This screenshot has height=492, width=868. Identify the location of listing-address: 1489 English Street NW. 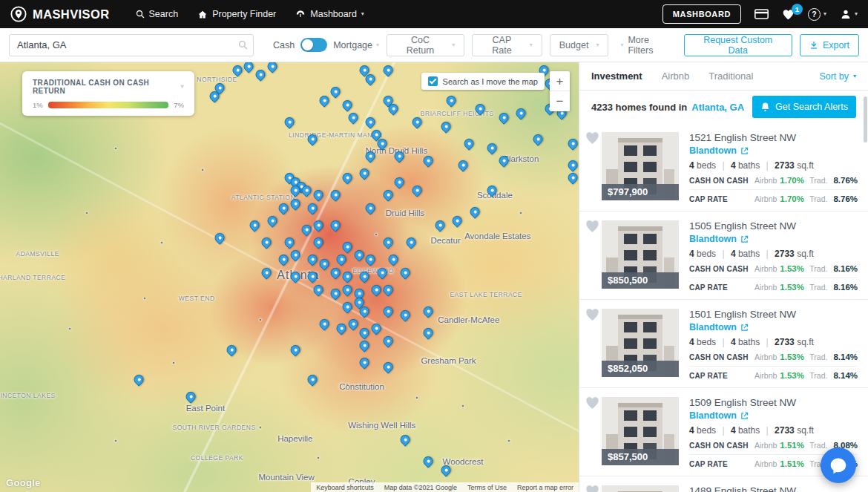
(773, 488).